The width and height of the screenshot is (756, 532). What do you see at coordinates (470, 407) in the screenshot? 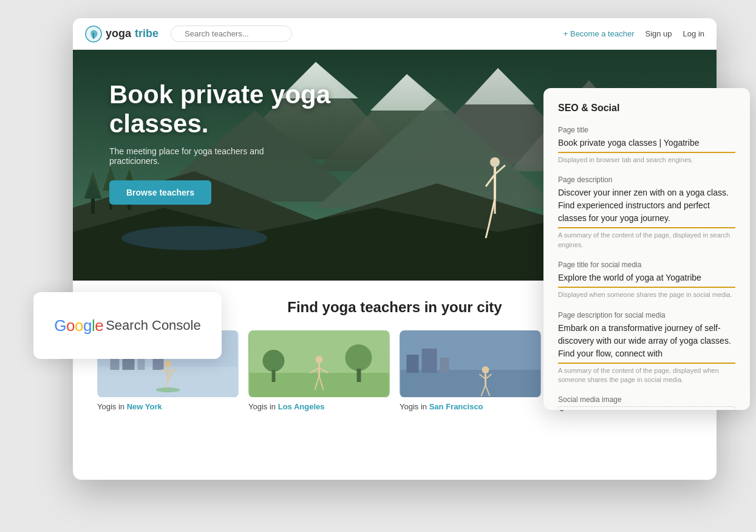
I see `city-label-san-francisco: Yogis in San Francisco` at bounding box center [470, 407].